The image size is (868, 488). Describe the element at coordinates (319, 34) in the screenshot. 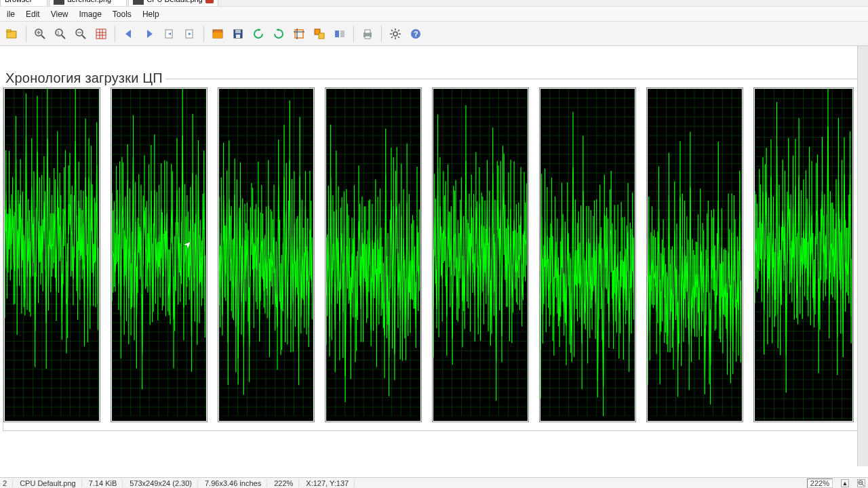

I see `resize-icon` at that location.